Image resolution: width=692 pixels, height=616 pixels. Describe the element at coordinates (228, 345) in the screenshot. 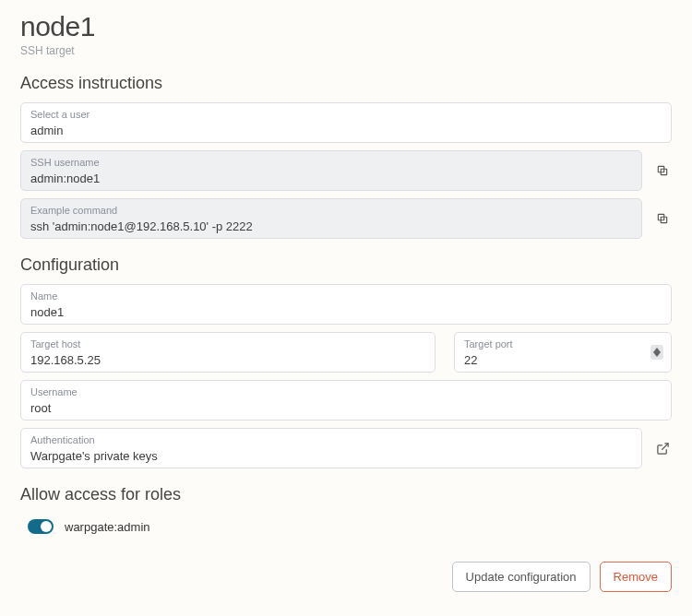

I see `target-host-label: Target host` at that location.